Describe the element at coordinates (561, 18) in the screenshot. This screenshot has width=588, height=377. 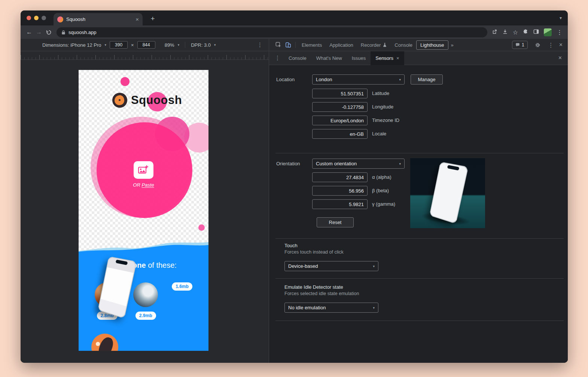
I see `tab-search-chevron-icon: ▾` at that location.